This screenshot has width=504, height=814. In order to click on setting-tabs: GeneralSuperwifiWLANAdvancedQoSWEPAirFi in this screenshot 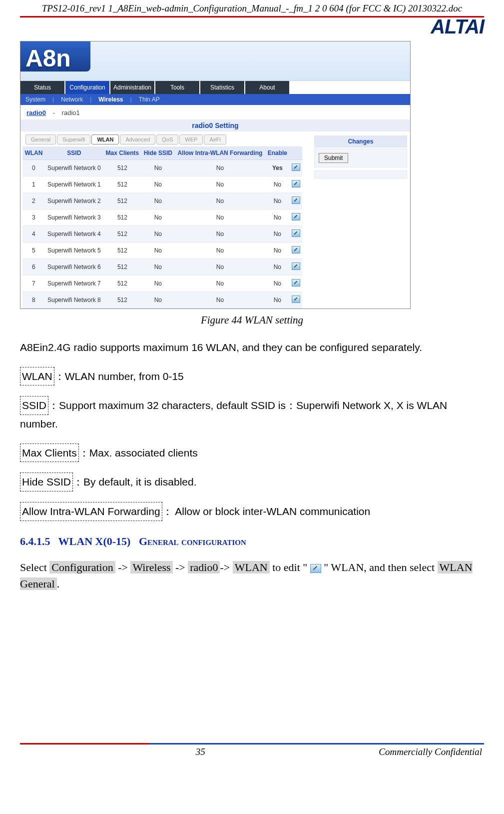, I will do `click(165, 140)`.